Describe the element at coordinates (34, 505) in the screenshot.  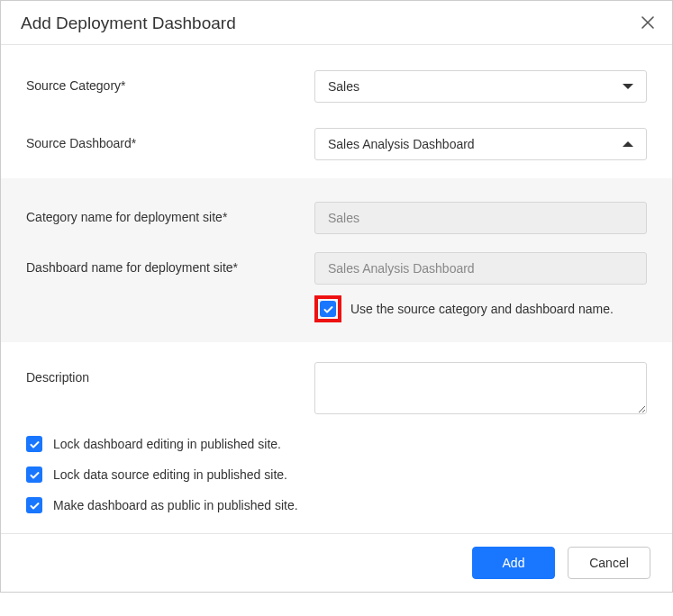
I see `checkbox-make-public` at that location.